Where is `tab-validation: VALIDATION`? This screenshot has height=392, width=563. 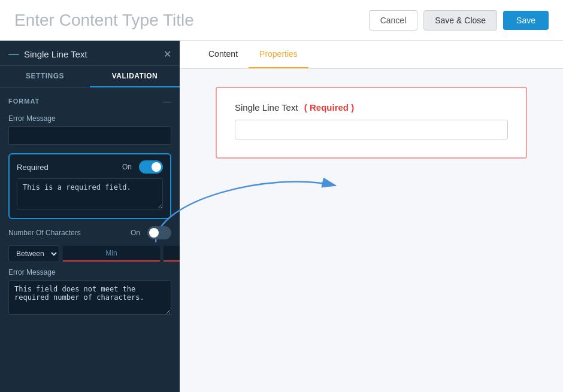
tab-validation: VALIDATION is located at coordinates (135, 77).